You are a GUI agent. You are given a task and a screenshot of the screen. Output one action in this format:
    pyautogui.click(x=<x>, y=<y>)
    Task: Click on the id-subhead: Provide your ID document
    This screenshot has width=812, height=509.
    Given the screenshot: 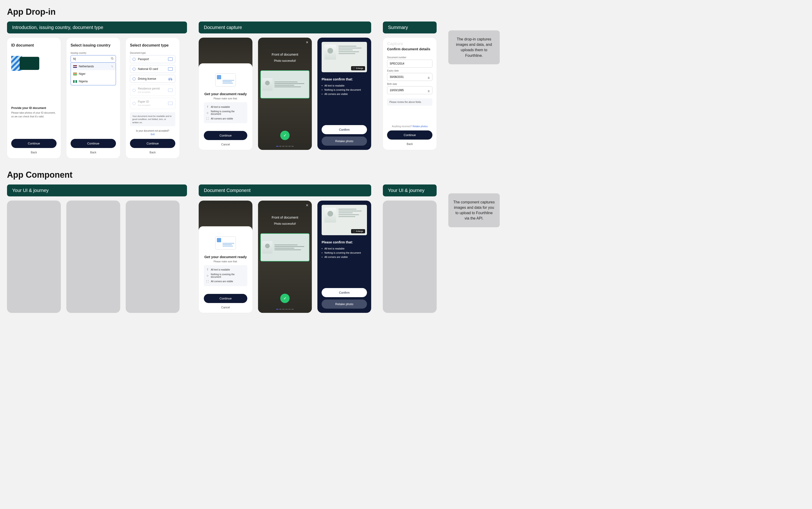 What is the action you would take?
    pyautogui.click(x=34, y=108)
    